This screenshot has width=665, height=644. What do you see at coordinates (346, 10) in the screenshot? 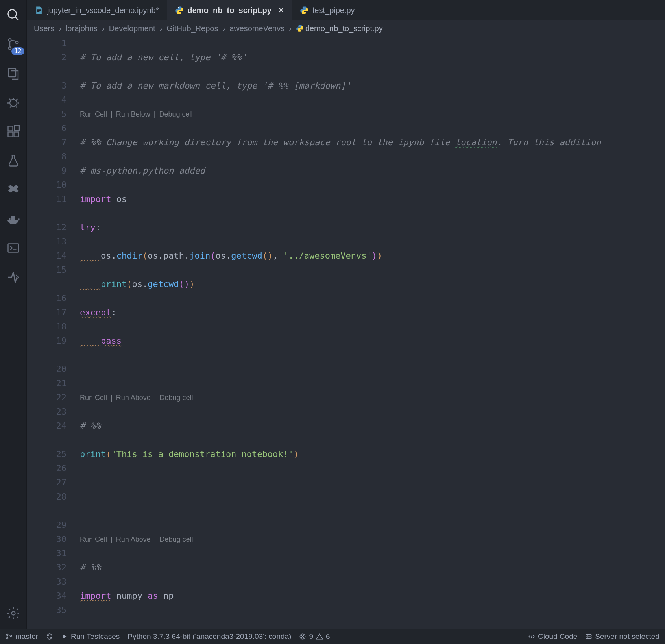
I see `tab-bar: jupyter_in_vscode_demo.ipynb* demo_nb_to…` at bounding box center [346, 10].